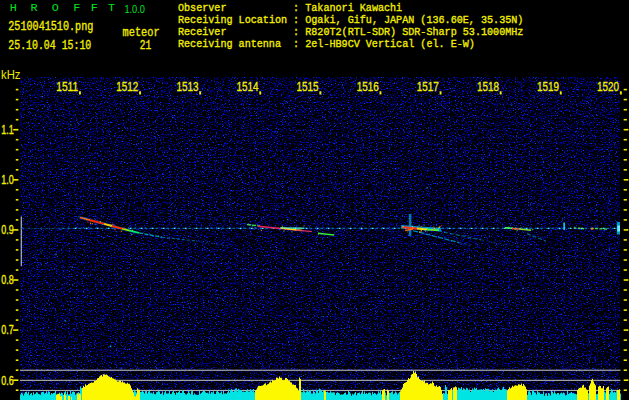 The height and width of the screenshot is (400, 629). Describe the element at coordinates (488, 86) in the screenshot. I see `svg-text: 1518` at that location.